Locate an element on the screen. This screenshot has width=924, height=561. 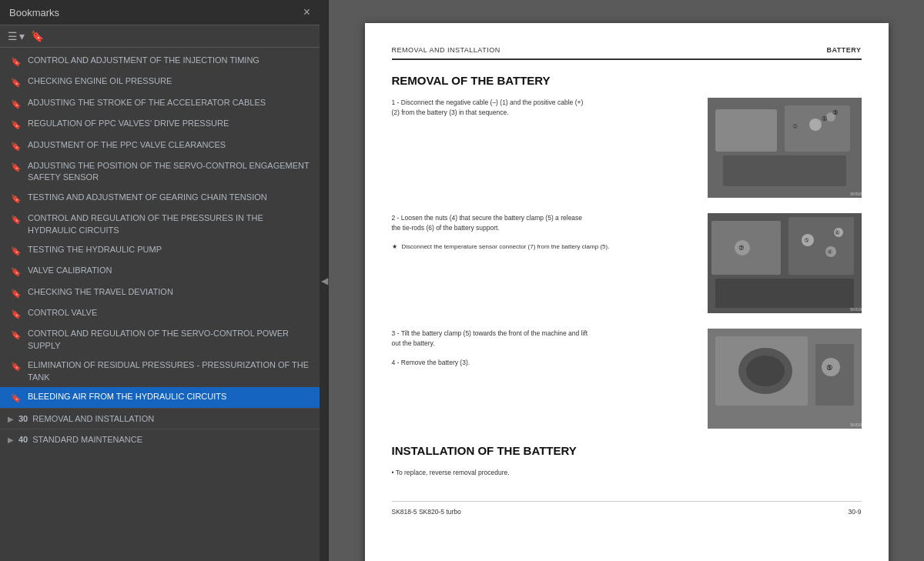
bookmark-item: 🔖 REGULATION OF PPC VALVES' DRIVE PRESSU… is located at coordinates (160, 125).